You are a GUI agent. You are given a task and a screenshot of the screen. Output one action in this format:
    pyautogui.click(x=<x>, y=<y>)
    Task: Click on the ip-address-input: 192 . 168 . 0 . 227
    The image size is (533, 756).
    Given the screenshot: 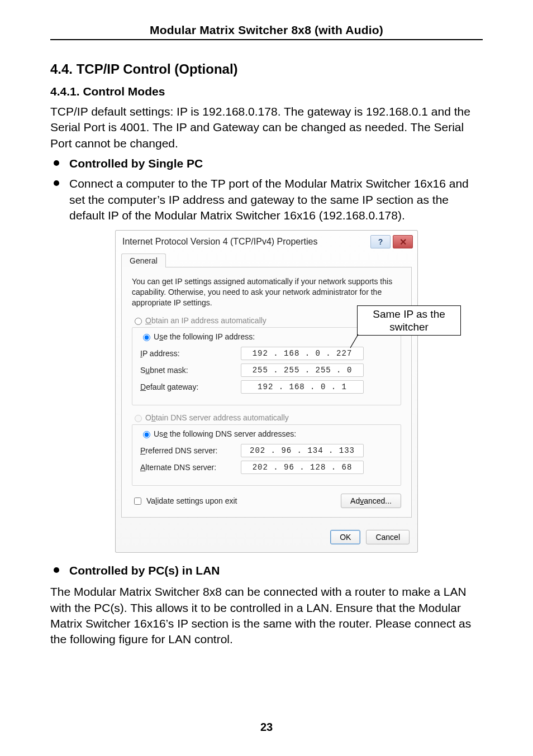 What is the action you would take?
    pyautogui.click(x=302, y=353)
    